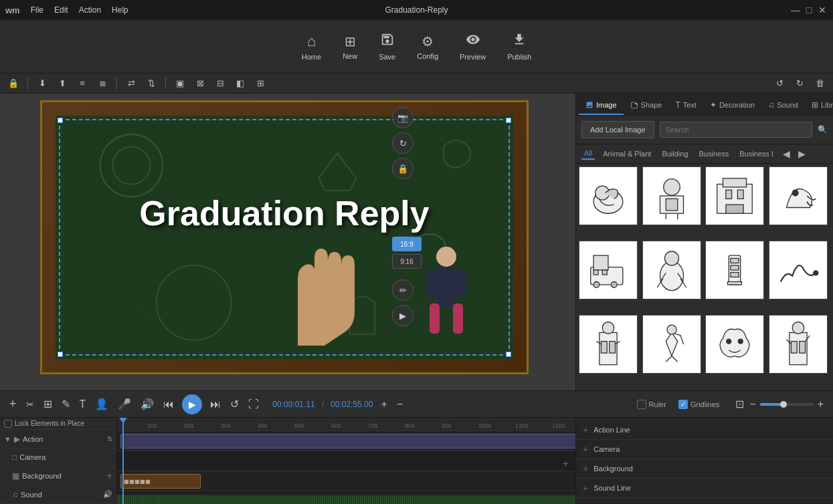 This screenshot has height=504, width=833. I want to click on align-top-icon: ⬆, so click(62, 84).